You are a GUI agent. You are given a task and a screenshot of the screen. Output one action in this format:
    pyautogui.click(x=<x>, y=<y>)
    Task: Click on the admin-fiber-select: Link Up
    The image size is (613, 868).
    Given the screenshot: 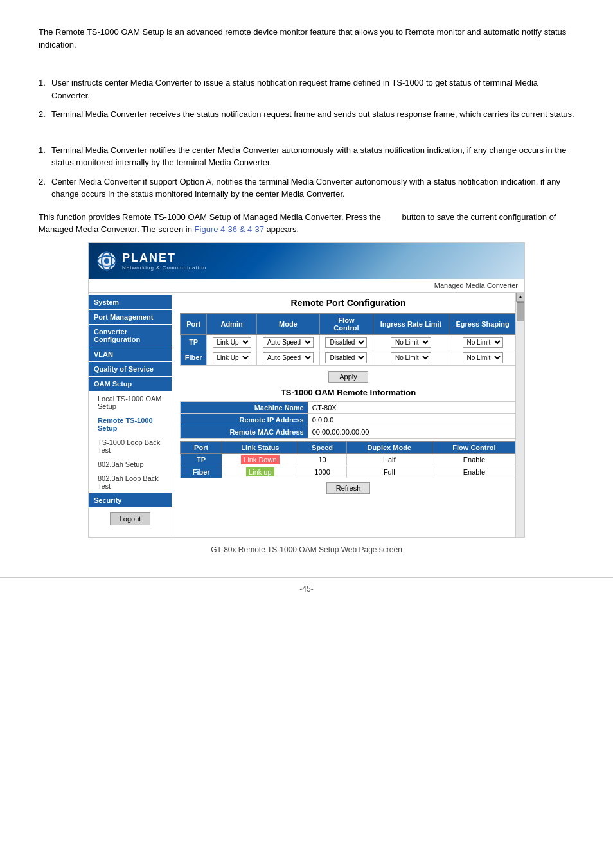 What is the action you would take?
    pyautogui.click(x=232, y=357)
    